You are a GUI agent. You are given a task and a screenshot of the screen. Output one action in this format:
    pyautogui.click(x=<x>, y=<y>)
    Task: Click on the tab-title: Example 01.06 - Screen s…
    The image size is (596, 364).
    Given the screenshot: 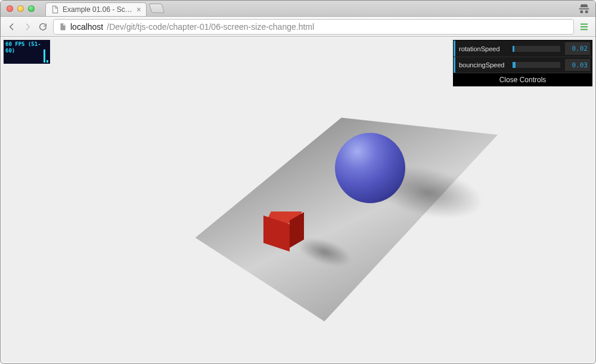 What is the action you would take?
    pyautogui.click(x=98, y=10)
    